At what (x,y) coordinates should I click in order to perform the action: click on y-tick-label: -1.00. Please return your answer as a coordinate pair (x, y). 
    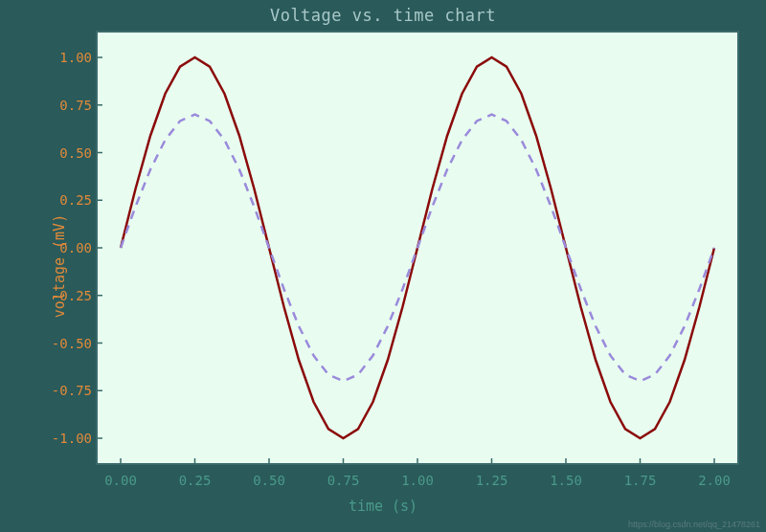
    Looking at the image, I should click on (63, 438).